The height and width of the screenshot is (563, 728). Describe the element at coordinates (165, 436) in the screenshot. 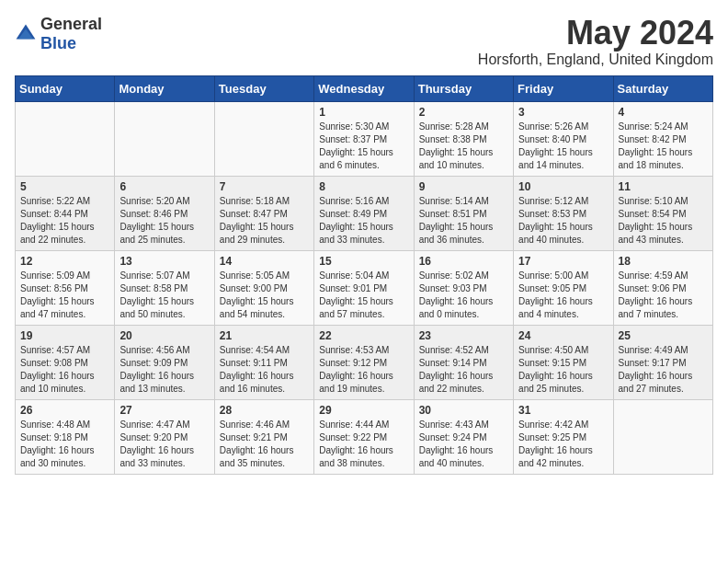

I see `calendar-day-27: 27Sunrise: 4:47 AM Sunset: 9:20 PM Dayli…` at that location.